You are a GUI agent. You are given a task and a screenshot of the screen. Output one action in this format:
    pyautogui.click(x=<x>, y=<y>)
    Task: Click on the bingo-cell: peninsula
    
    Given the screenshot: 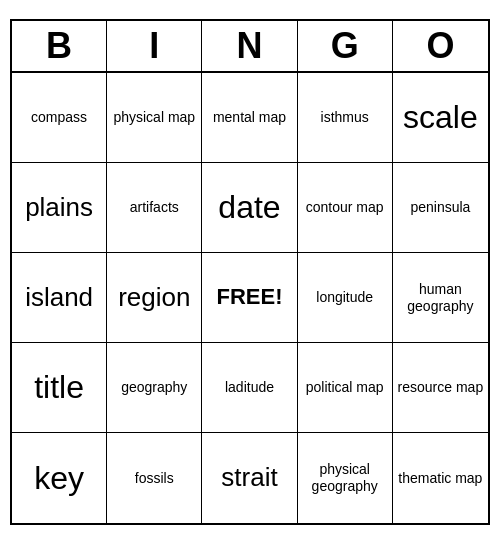 What is the action you would take?
    pyautogui.click(x=440, y=208)
    